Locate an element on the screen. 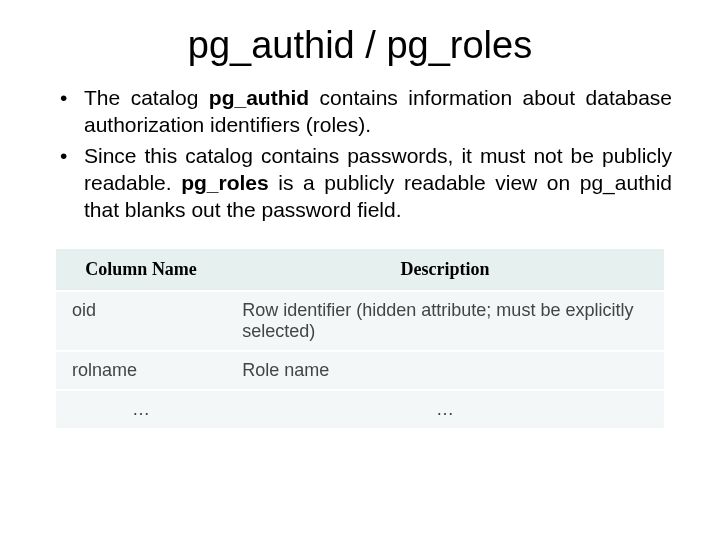  bullet-item: Since this catalog contains passwords, i… is located at coordinates (371, 184).